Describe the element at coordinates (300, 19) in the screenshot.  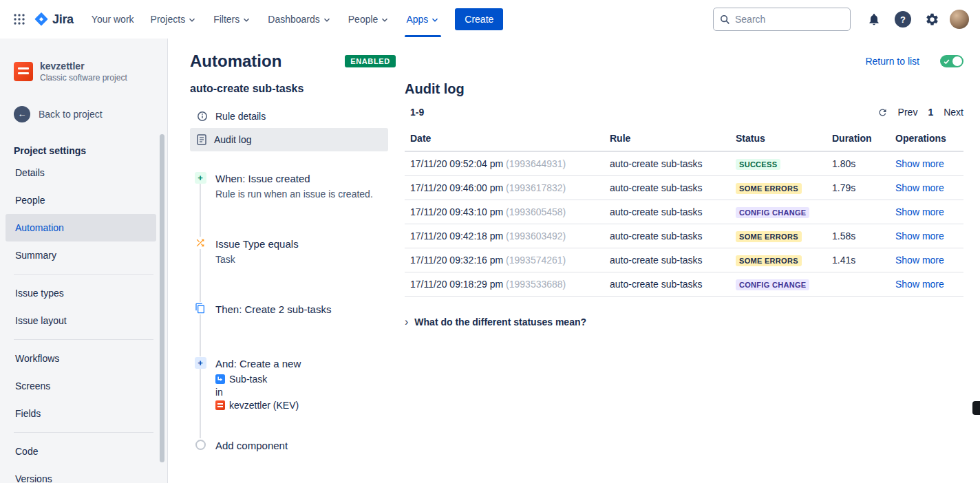
I see `nav-dashboards: Dashboards` at that location.